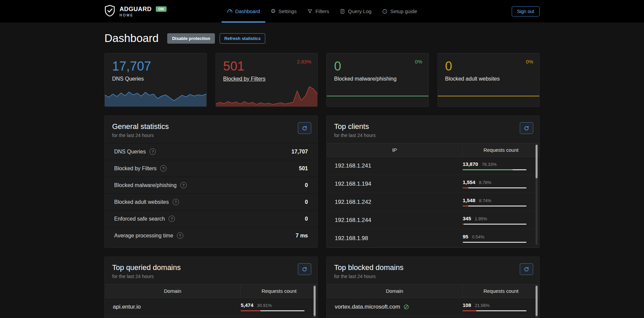 This screenshot has width=644, height=318. I want to click on blocked-malware-label: Blocked malware/phishing, so click(377, 79).